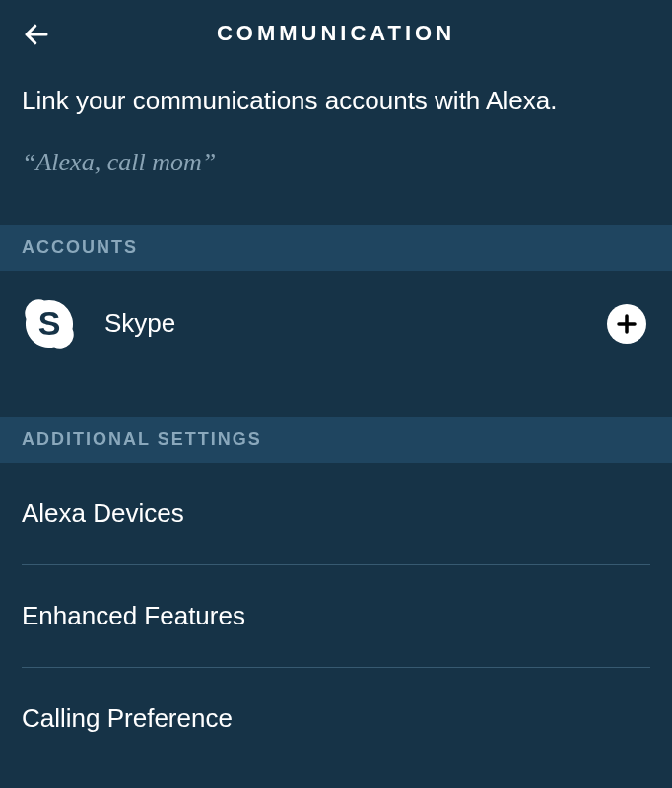  I want to click on page-title: COMMUNICATION, so click(336, 33).